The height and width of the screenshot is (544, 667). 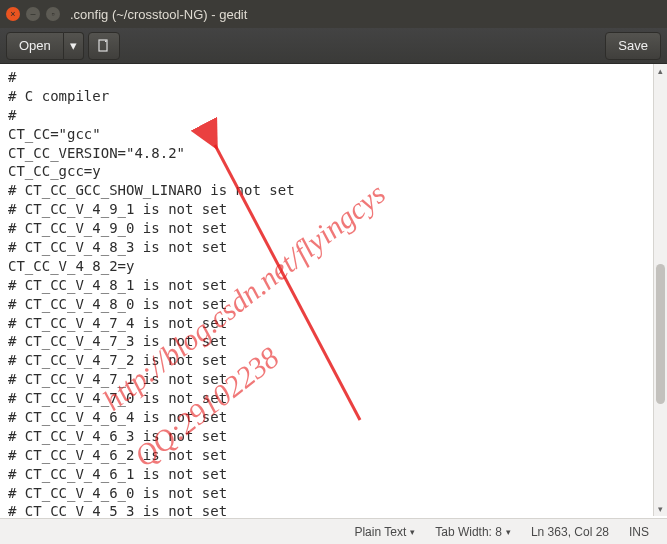 What do you see at coordinates (334, 46) in the screenshot?
I see `toolbar: Open ▾ Save` at bounding box center [334, 46].